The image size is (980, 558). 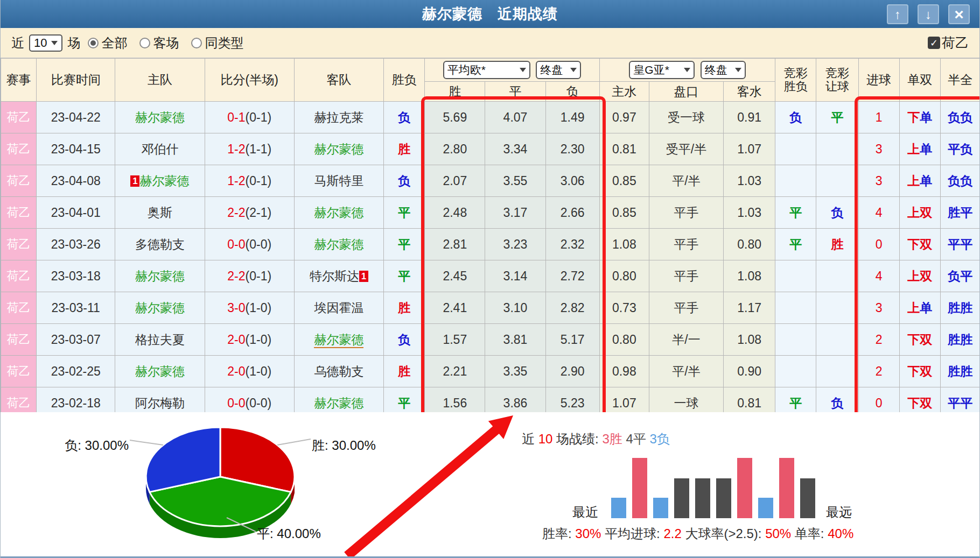 What do you see at coordinates (74, 43) in the screenshot?
I see `games-label: 场` at bounding box center [74, 43].